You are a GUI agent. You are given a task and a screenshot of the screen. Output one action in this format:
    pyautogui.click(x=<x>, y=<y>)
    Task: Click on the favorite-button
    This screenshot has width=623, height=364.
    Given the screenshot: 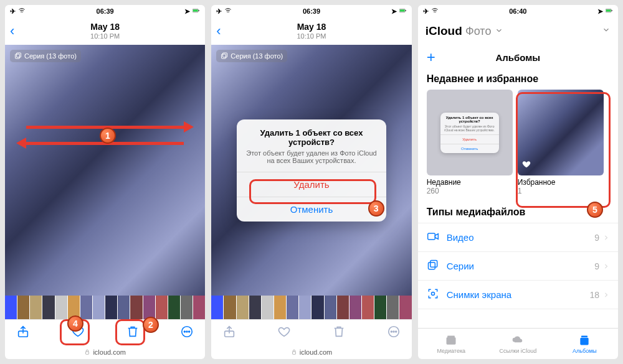 What is the action you would take?
    pyautogui.click(x=284, y=333)
    